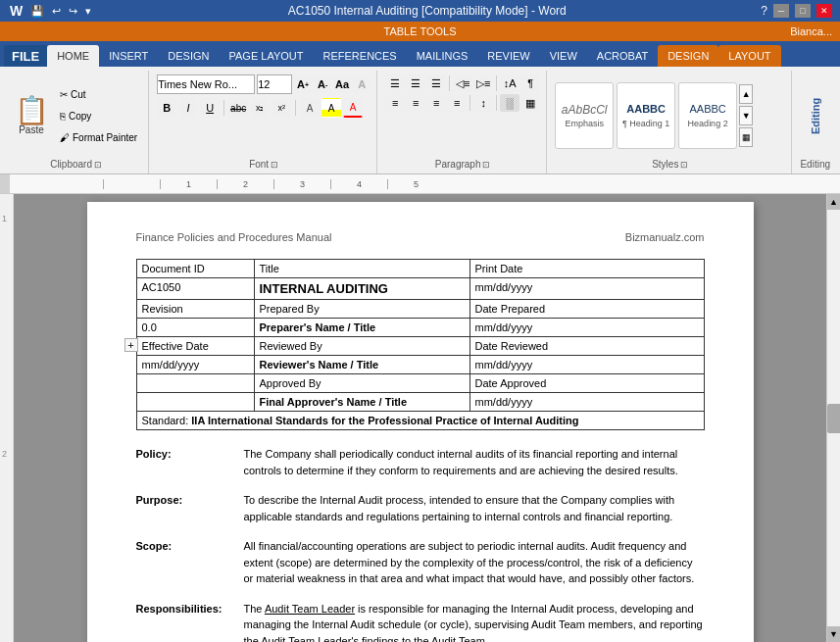  What do you see at coordinates (746, 94) in the screenshot?
I see `styles-scroll-up-btn: ▲` at bounding box center [746, 94].